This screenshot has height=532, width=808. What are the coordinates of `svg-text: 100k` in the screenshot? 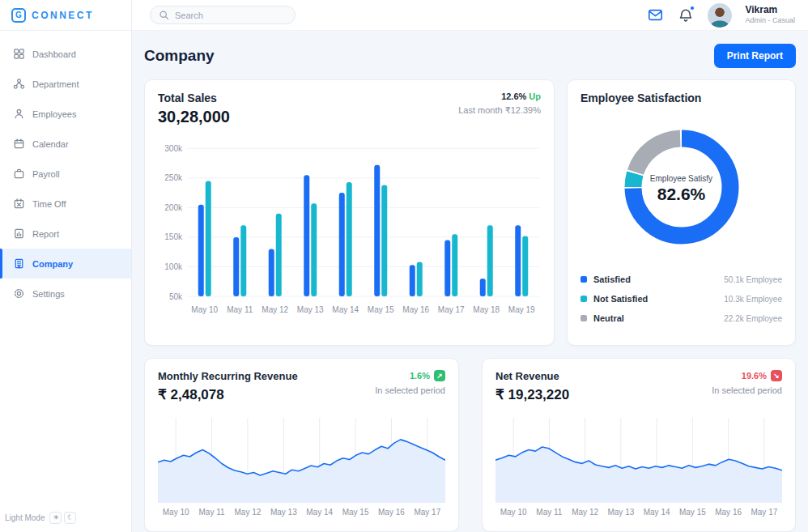 It's located at (173, 267).